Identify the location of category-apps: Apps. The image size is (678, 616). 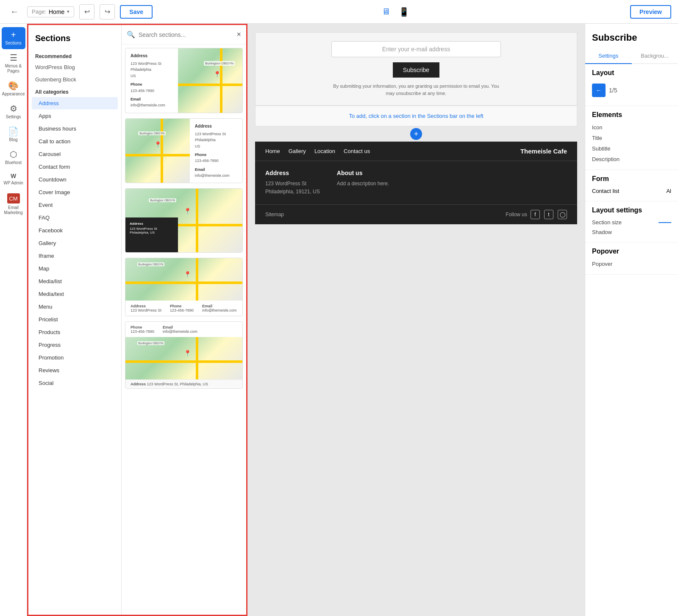
(75, 116).